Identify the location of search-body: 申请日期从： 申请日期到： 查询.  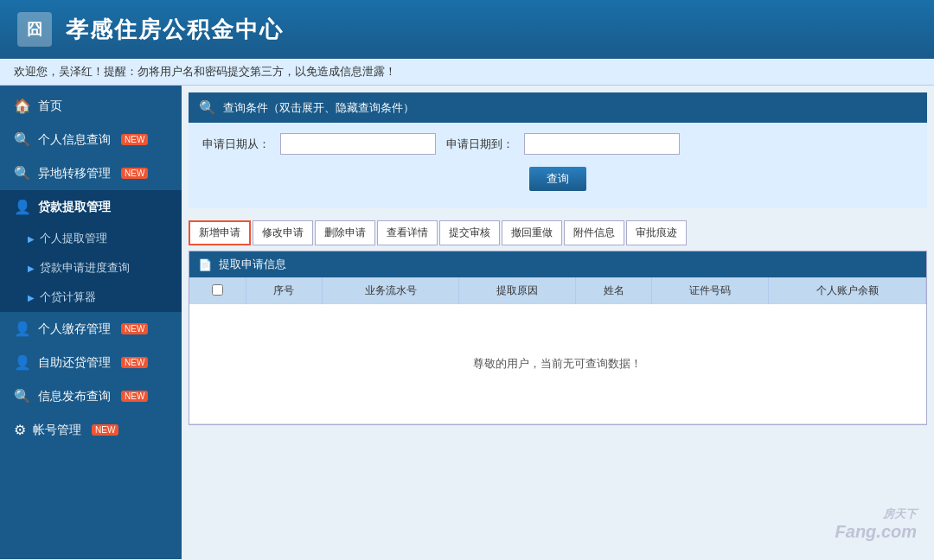
(558, 166).